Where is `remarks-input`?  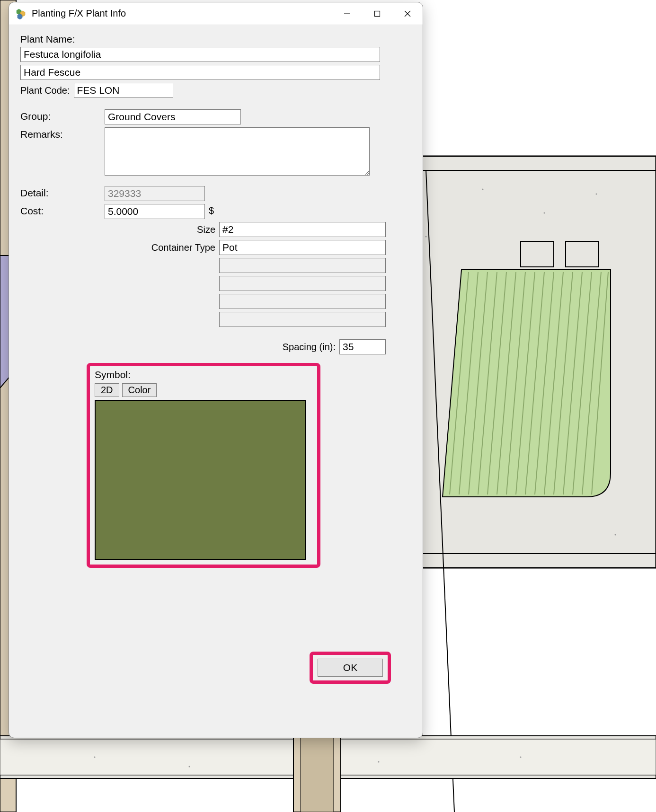
remarks-input is located at coordinates (237, 151).